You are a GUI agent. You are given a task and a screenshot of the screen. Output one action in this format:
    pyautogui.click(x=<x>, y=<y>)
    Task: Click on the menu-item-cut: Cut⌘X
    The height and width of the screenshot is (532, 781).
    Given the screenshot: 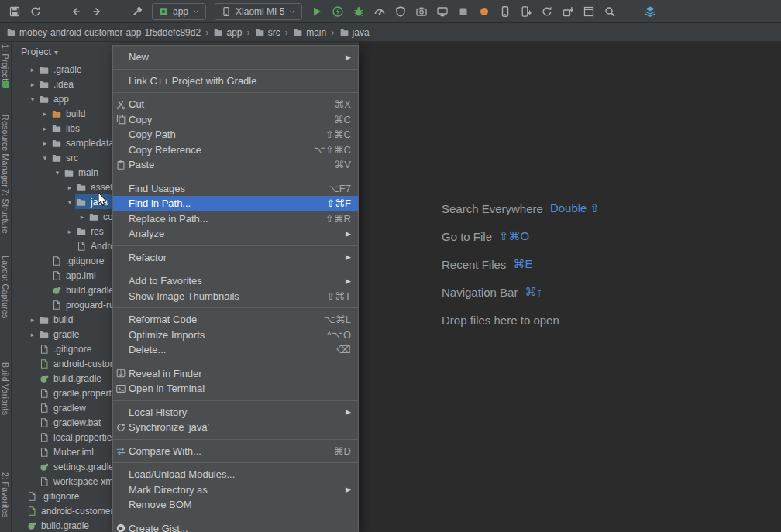 What is the action you would take?
    pyautogui.click(x=236, y=105)
    